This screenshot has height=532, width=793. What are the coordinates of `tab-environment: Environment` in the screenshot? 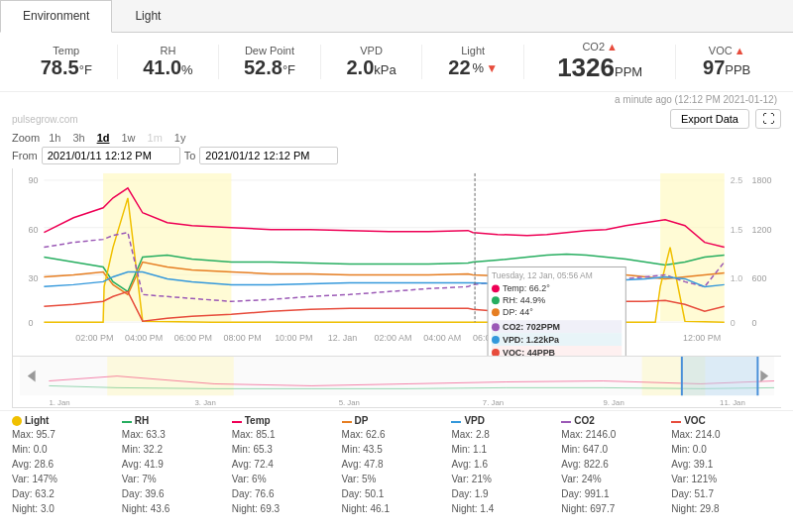 It's located at (56, 16).